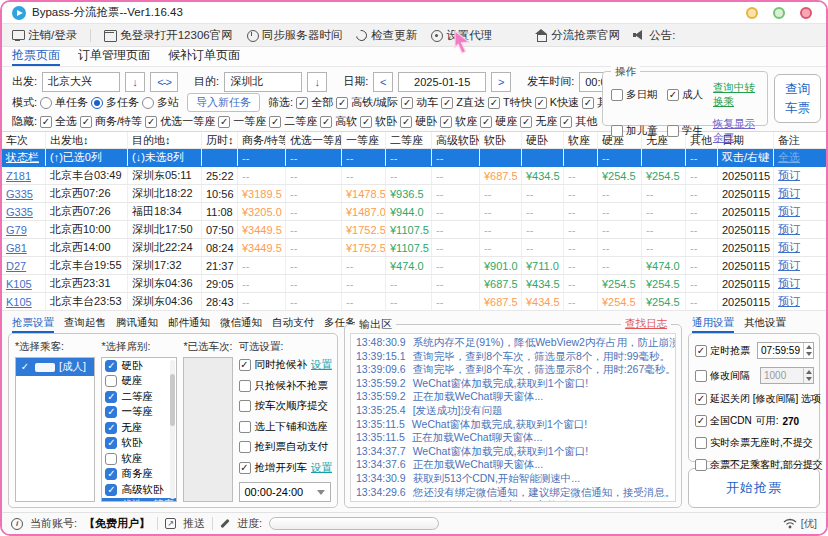 This screenshot has width=828, height=536. What do you see at coordinates (510, 102) in the screenshot?
I see `train-type-checkbox: T特快` at bounding box center [510, 102].